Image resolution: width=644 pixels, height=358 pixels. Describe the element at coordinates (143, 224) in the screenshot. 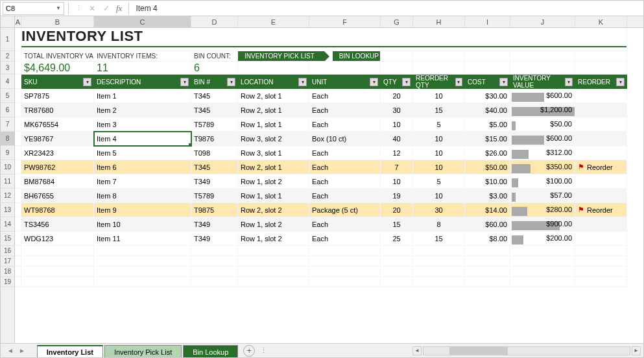

I see `table-cell: Item 10` at that location.